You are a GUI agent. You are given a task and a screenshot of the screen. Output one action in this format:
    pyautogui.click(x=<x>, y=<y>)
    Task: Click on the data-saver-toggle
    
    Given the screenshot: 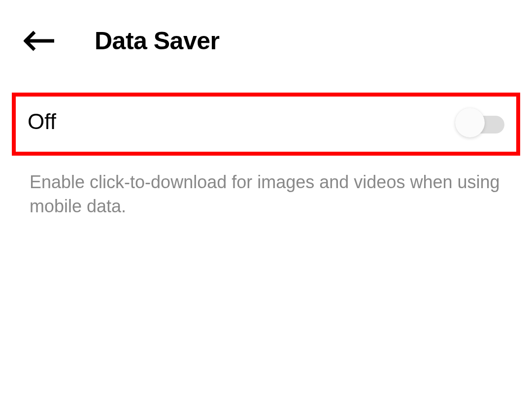 What is the action you would take?
    pyautogui.click(x=481, y=122)
    